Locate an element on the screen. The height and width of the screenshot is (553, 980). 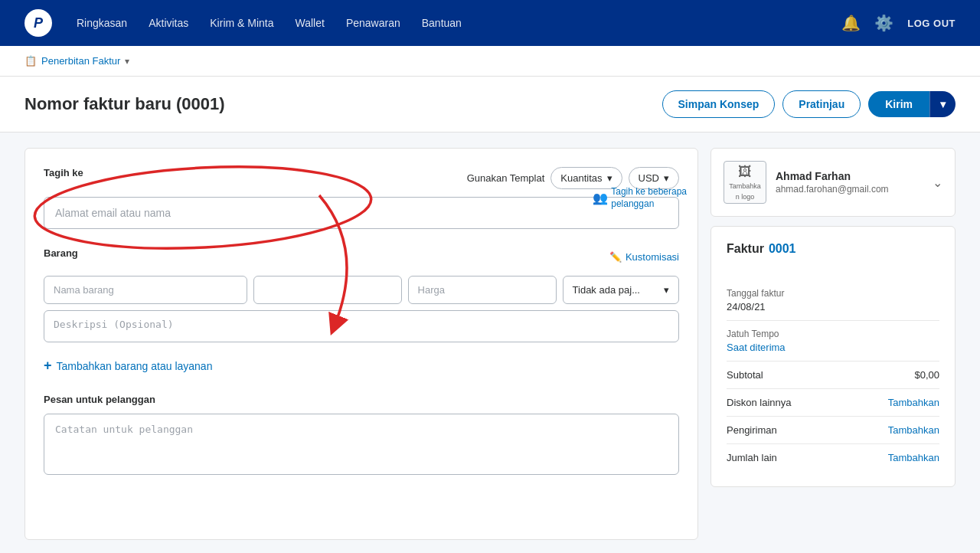
breadcrumb-bar: 📋 Penerbitan Faktur ▾ is located at coordinates (490, 61).